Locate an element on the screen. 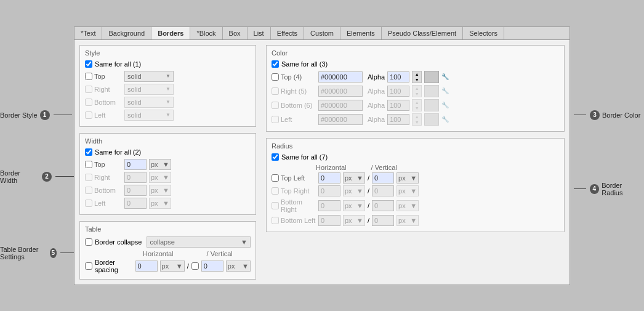 The width and height of the screenshot is (644, 311). border-collapse-checkbox is located at coordinates (89, 242).